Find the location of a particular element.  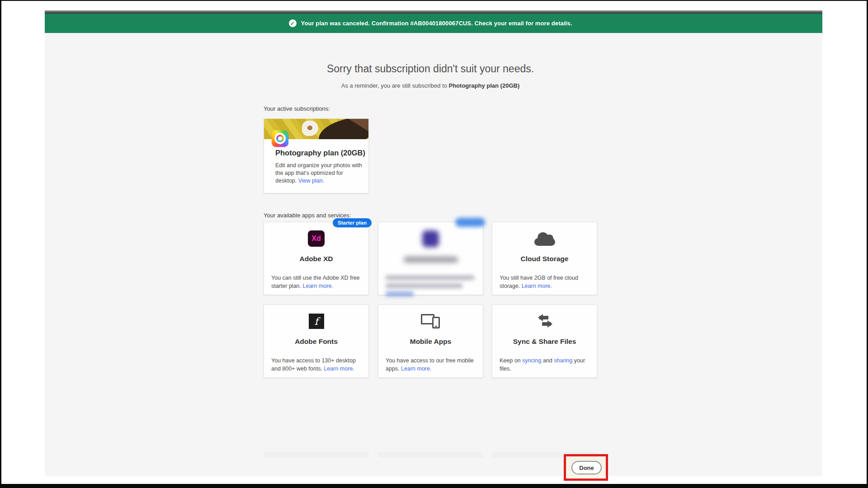

adobe-xd-card: Starter plan Xd Adobe XD You can still u… is located at coordinates (316, 258).